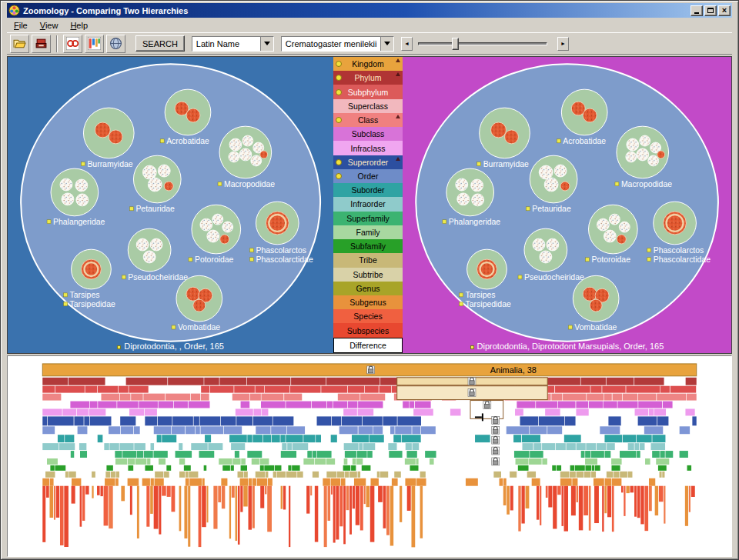  What do you see at coordinates (368, 176) in the screenshot?
I see `legend-item-order: Order` at bounding box center [368, 176].